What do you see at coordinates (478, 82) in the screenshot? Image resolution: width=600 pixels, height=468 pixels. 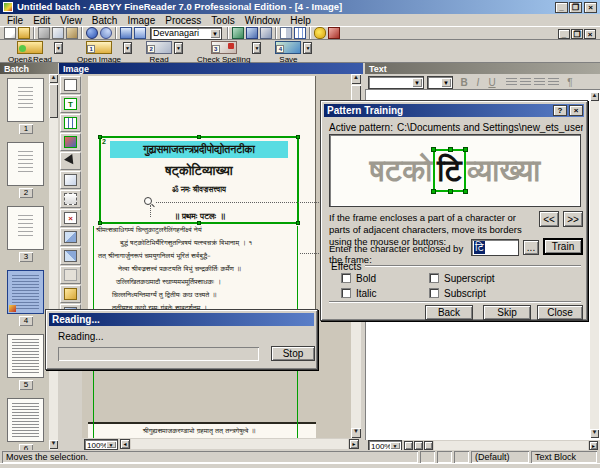 I see `italic-button: I` at bounding box center [478, 82].